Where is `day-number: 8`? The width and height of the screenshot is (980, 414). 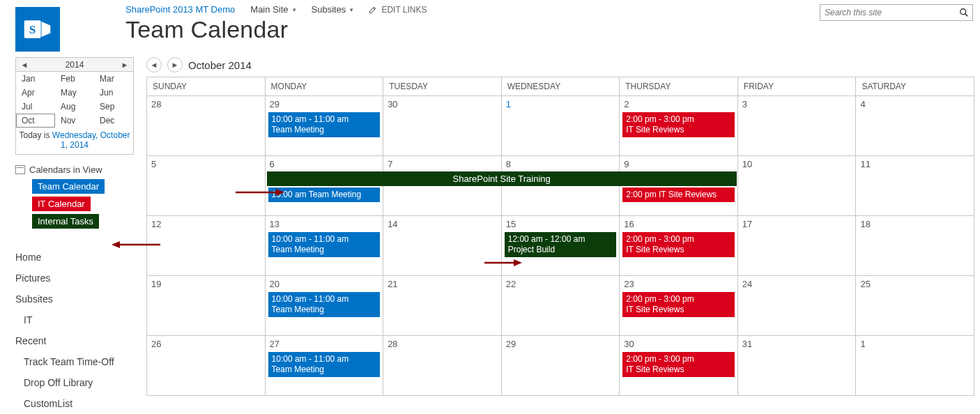 day-number: 8 is located at coordinates (509, 164).